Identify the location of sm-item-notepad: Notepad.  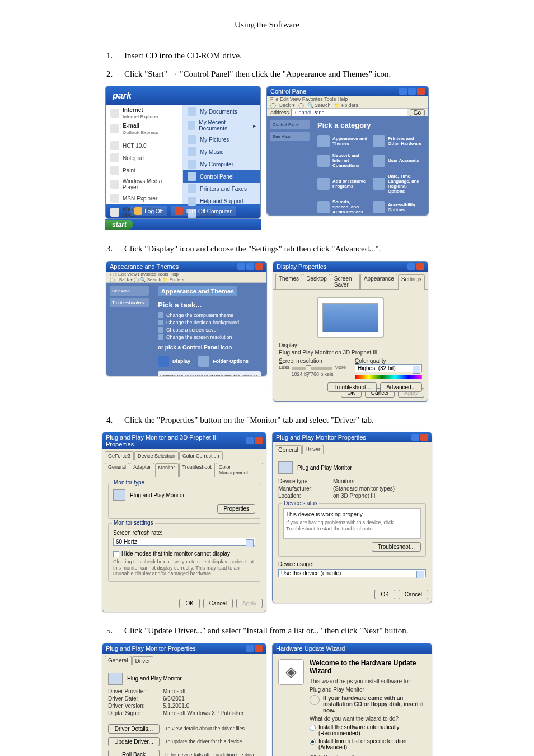
(144, 158).